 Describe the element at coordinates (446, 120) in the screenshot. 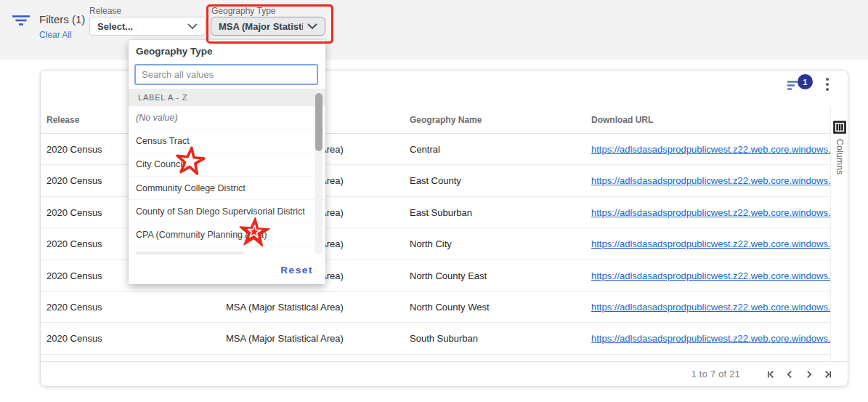

I see `header-geography-name: Geography Name` at that location.